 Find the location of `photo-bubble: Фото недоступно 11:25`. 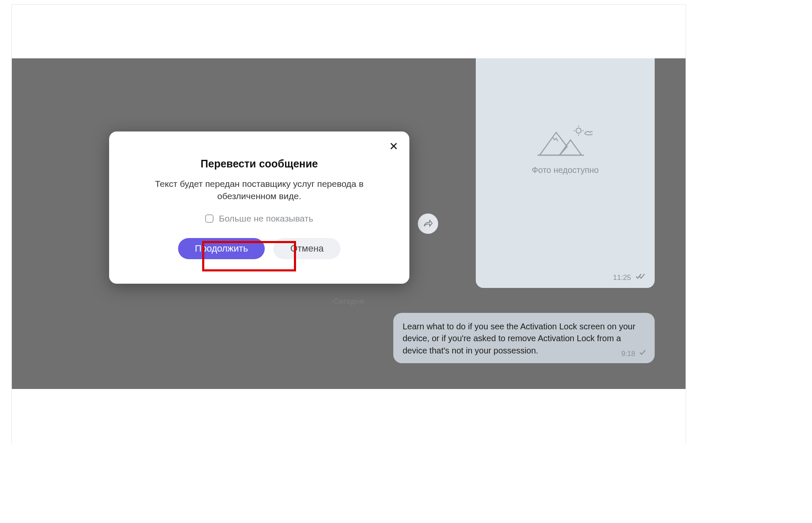

photo-bubble: Фото недоступно 11:25 is located at coordinates (565, 173).